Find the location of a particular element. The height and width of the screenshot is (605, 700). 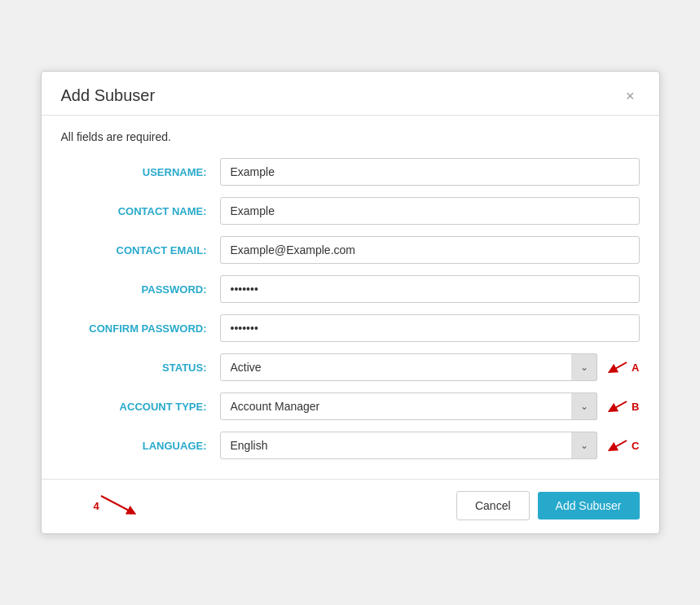

annotation-c: C is located at coordinates (621, 445).